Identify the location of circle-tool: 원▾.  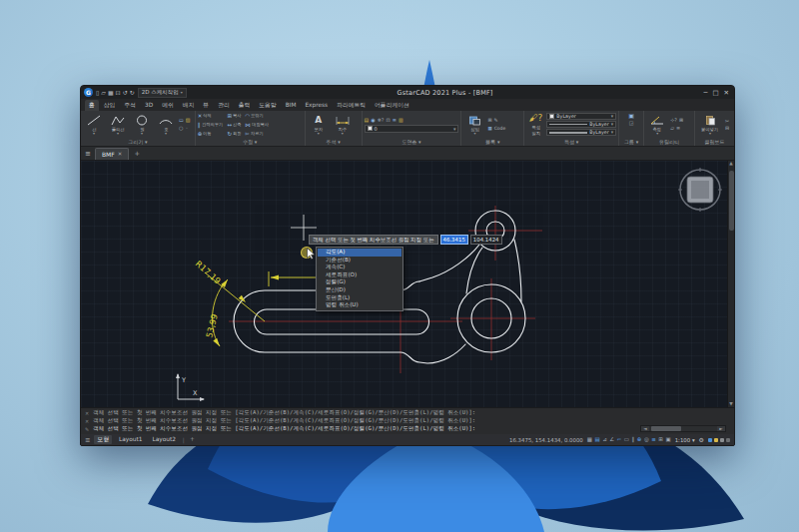
(142, 125).